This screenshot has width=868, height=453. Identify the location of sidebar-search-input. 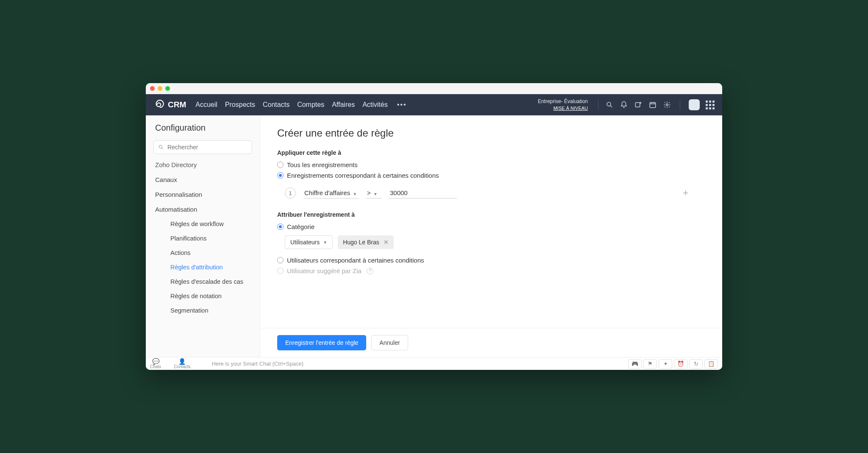
(208, 147).